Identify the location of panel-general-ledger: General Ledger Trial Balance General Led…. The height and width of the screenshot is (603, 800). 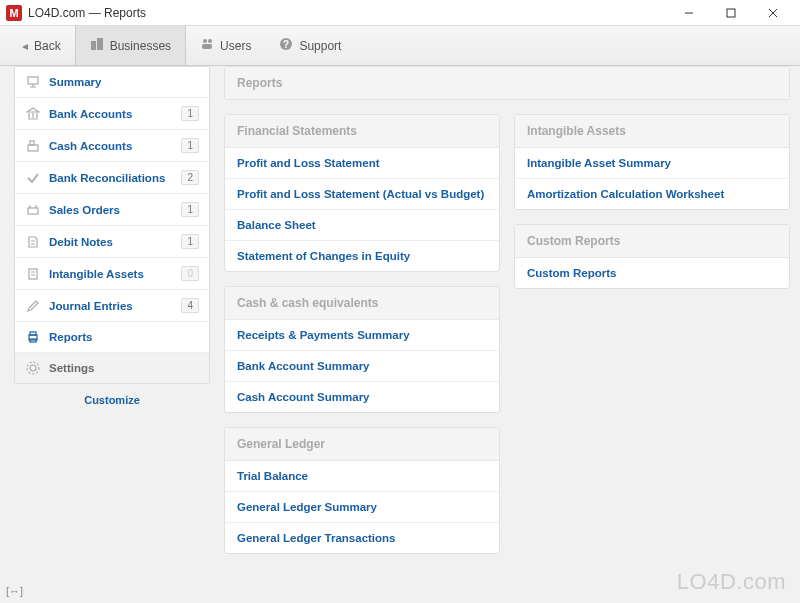
(362, 490).